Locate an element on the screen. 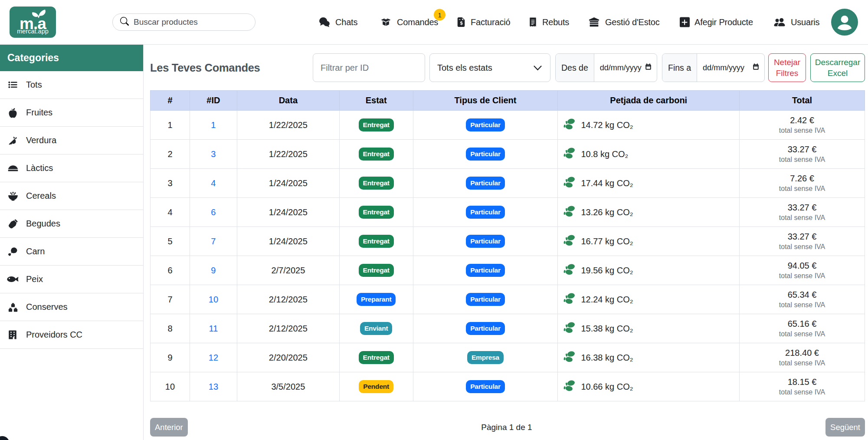 This screenshot has height=440, width=868. apple-icon is located at coordinates (13, 113).